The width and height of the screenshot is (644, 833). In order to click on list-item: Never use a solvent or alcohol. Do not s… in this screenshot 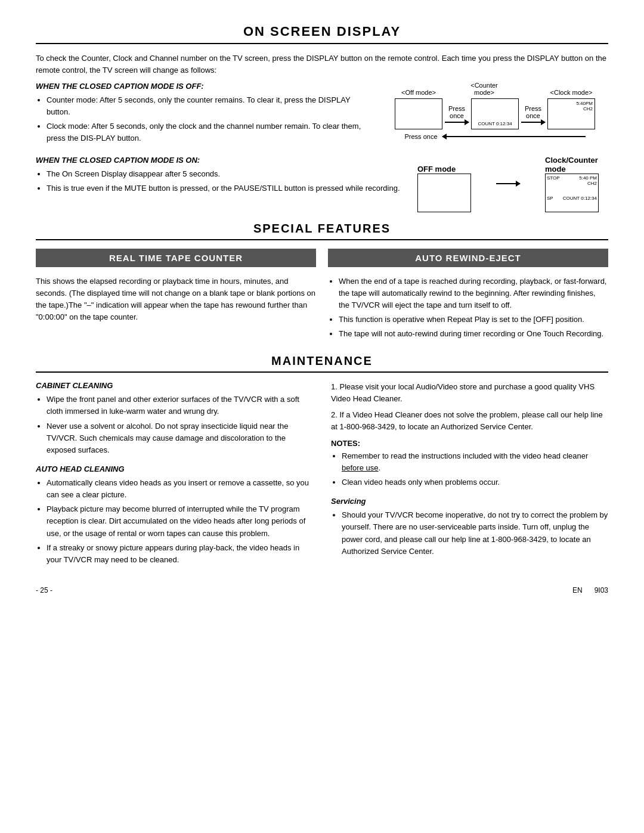, I will do `click(180, 438)`.